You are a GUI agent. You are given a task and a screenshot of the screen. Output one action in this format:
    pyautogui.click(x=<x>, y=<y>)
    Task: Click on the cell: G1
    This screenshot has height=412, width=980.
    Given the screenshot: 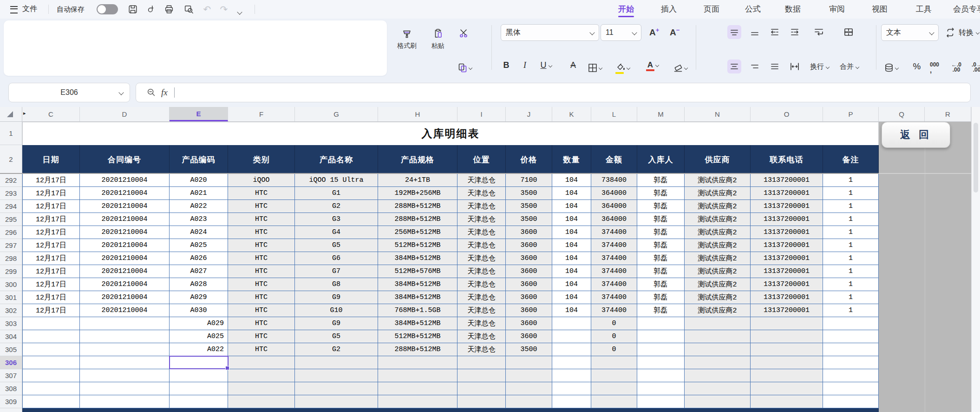 What is the action you would take?
    pyautogui.click(x=336, y=193)
    